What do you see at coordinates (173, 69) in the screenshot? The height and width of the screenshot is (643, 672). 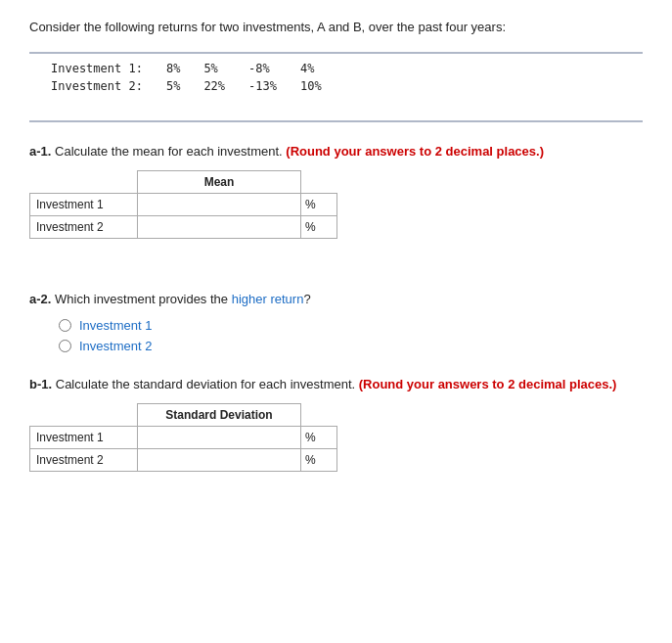 I see `inv1-val1: 8%` at bounding box center [173, 69].